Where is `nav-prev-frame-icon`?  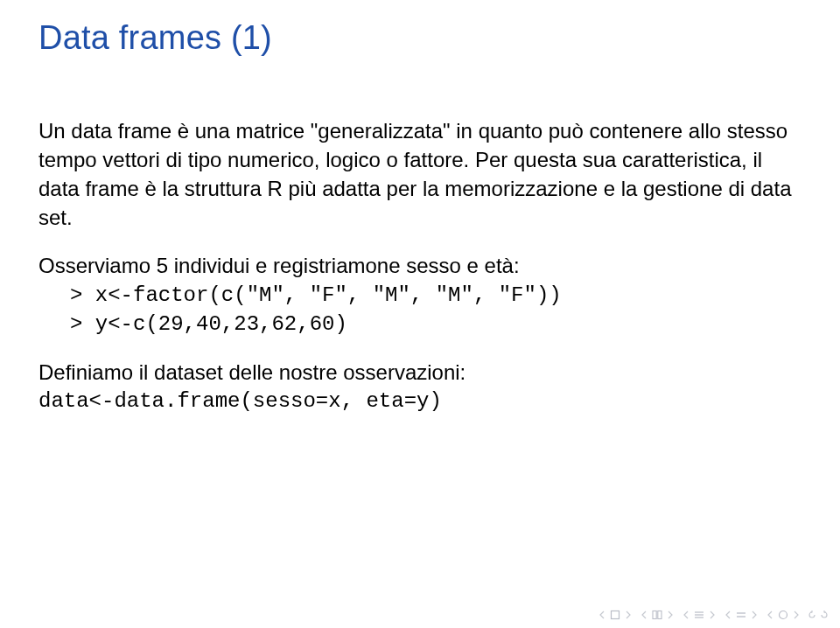
nav-prev-frame-icon is located at coordinates (644, 615).